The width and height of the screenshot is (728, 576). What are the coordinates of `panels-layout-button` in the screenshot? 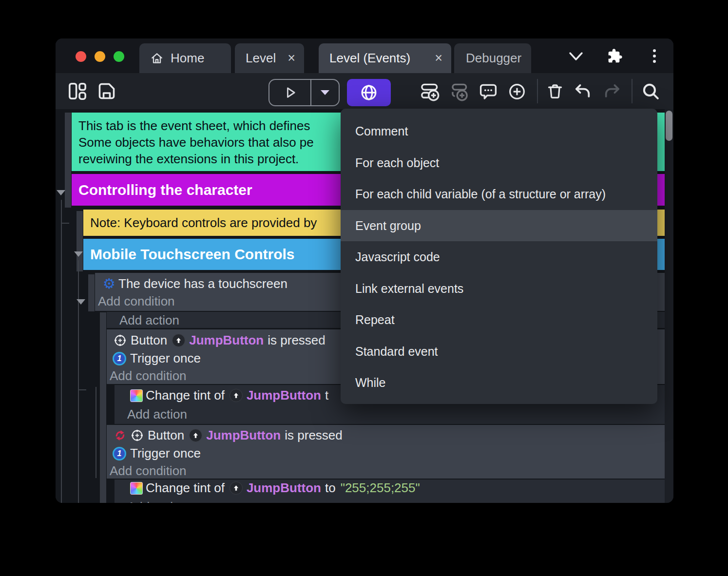 It's located at (77, 91).